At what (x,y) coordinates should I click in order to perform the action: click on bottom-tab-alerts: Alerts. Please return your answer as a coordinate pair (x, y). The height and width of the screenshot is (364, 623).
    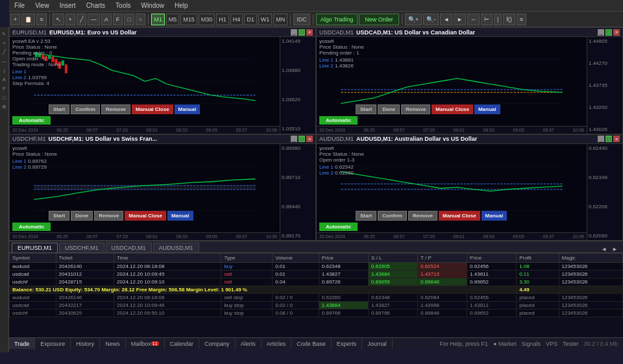
    Looking at the image, I should click on (249, 344).